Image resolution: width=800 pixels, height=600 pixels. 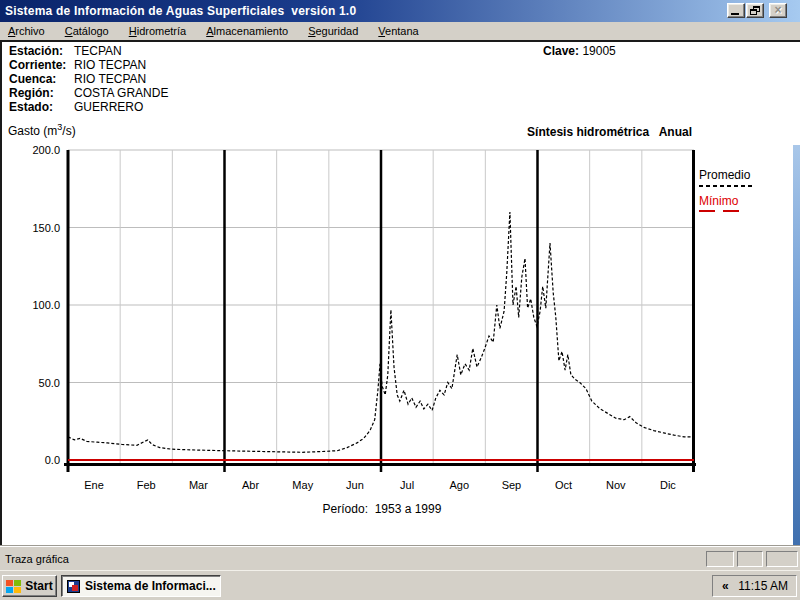 I want to click on menu-item-accel: C, so click(x=69, y=31).